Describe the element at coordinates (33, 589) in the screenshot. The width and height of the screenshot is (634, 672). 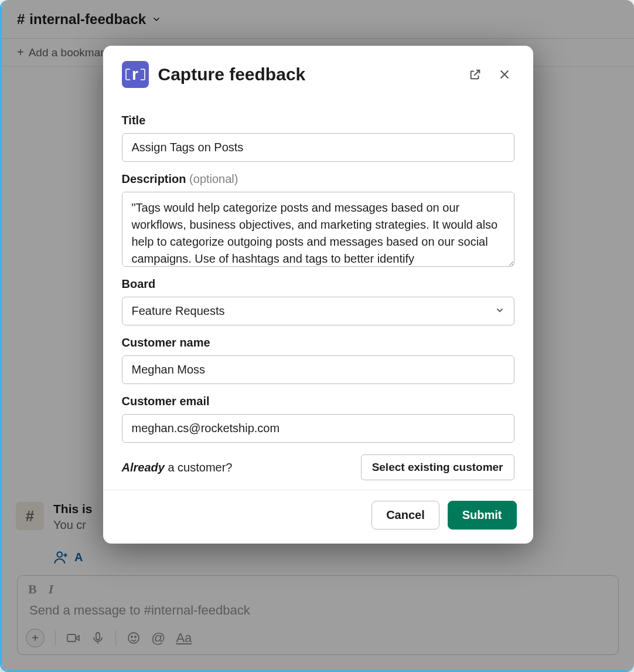
I see `bold-icon: B` at that location.